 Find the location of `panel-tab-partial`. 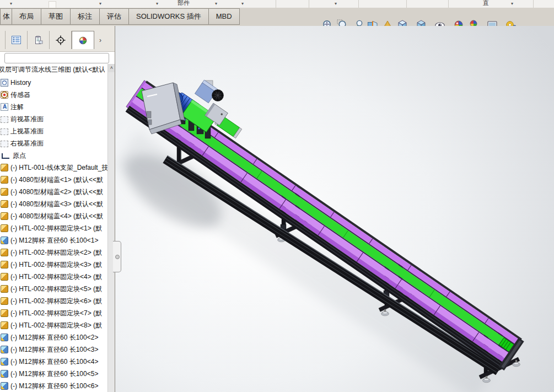

panel-tab-partial is located at coordinates (3, 40).